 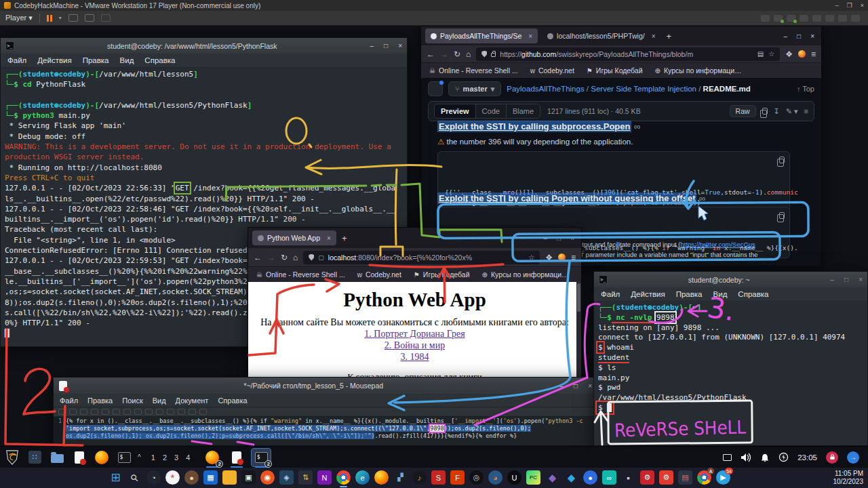 I want to click on close-tab-icon: ×, so click(x=654, y=37).